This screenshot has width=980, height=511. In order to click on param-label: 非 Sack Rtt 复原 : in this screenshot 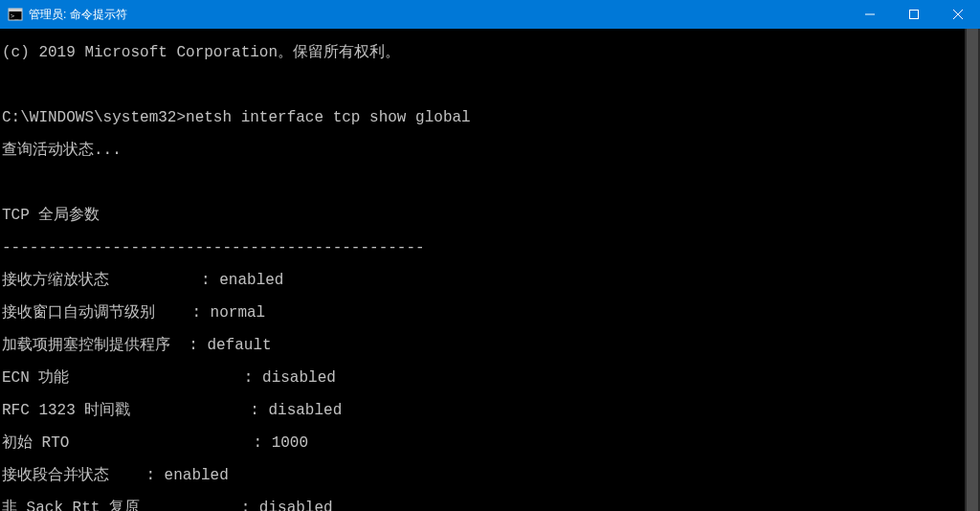, I will do `click(130, 505)`.